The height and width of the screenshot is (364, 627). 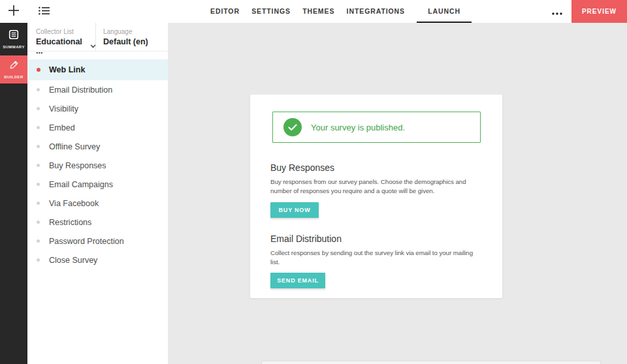 I want to click on tab-launch: LAUNCH, so click(x=444, y=12).